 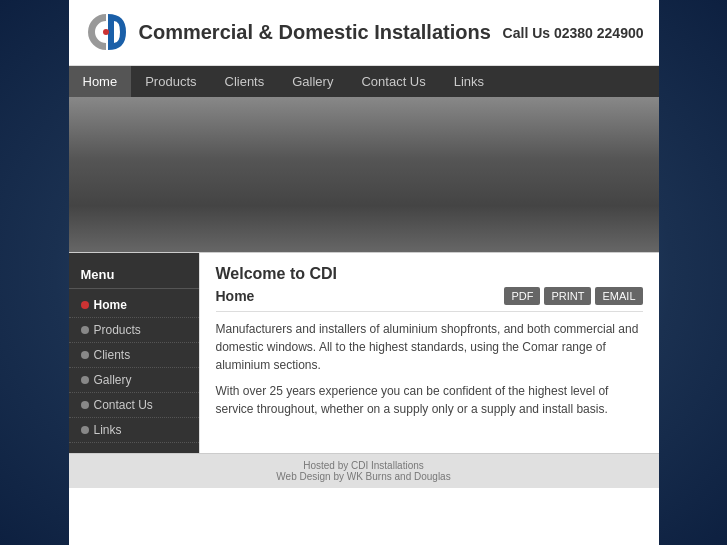 What do you see at coordinates (134, 276) in the screenshot?
I see `sidebar-menu-title: Menu` at bounding box center [134, 276].